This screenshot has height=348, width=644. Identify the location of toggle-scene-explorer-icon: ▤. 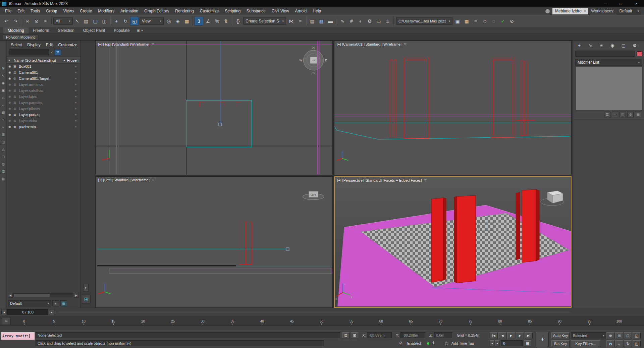
(312, 21).